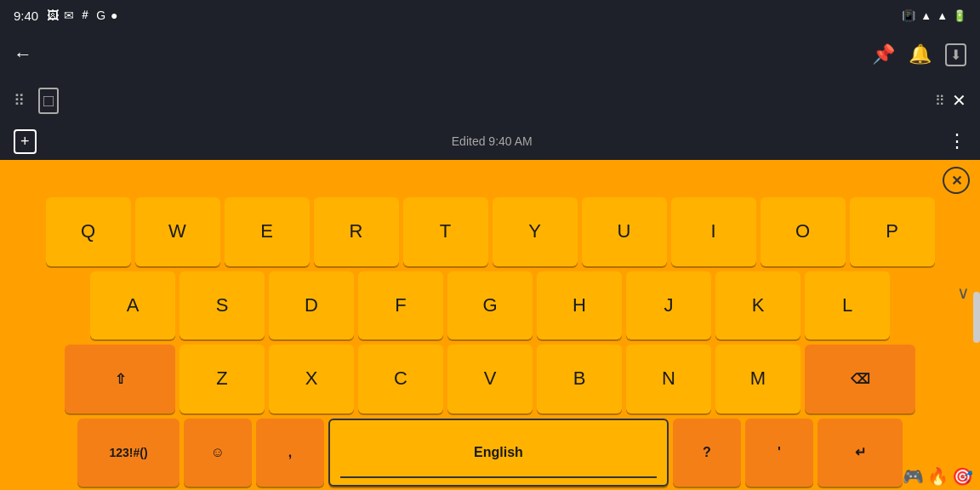 Image resolution: width=980 pixels, height=490 pixels. What do you see at coordinates (401, 306) in the screenshot?
I see `key-f: F` at bounding box center [401, 306].